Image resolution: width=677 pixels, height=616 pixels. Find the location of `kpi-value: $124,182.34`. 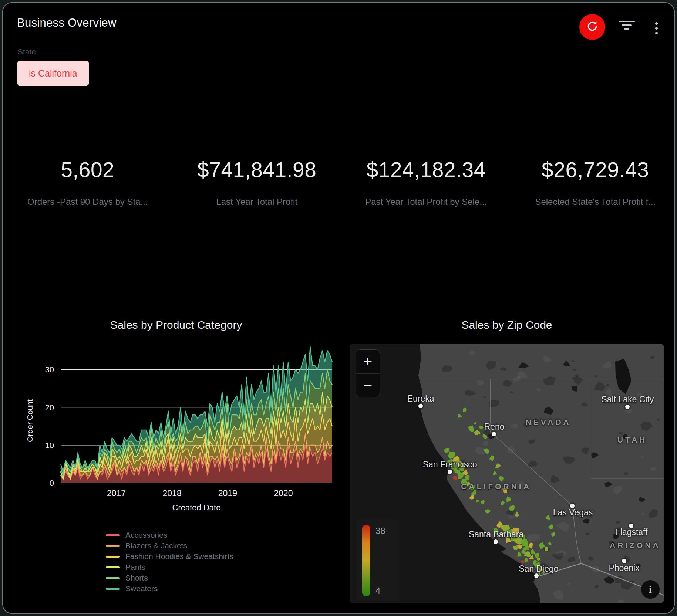

kpi-value: $124,182.34 is located at coordinates (426, 170).